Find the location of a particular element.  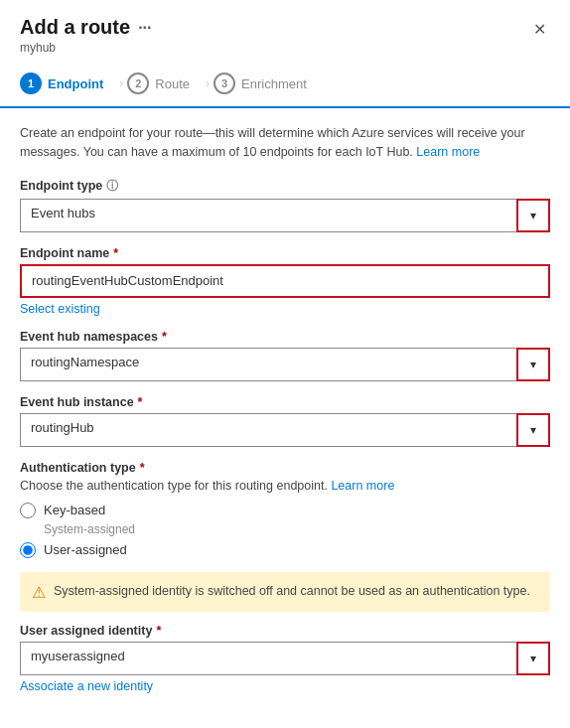

panel-subtitle: myhub is located at coordinates (85, 48).